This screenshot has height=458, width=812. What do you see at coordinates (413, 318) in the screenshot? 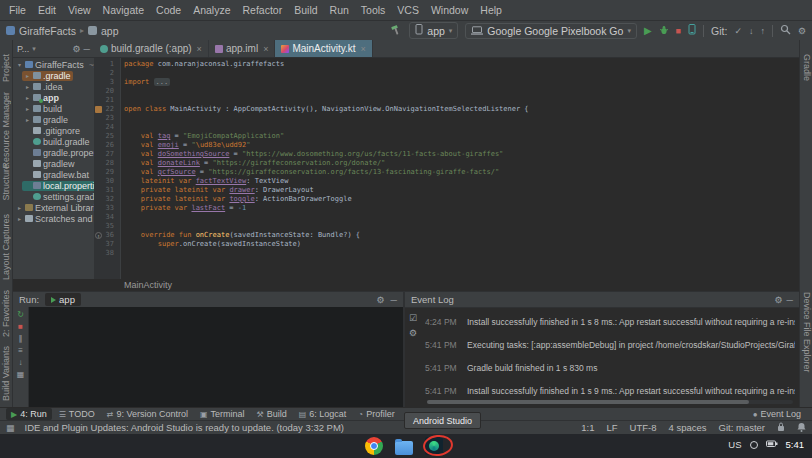
I see `event-filter-icon: ☑` at bounding box center [413, 318].